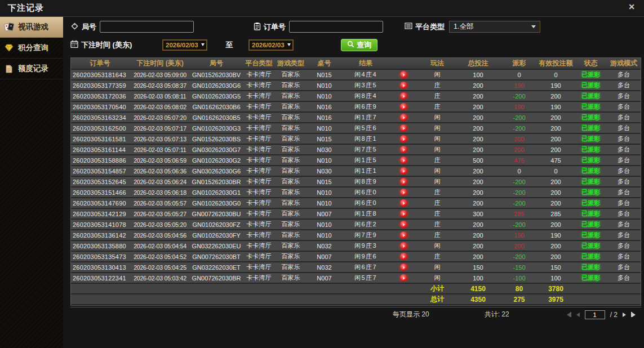 The height and width of the screenshot is (348, 644). I want to click on cell-method: 庄, so click(437, 193).